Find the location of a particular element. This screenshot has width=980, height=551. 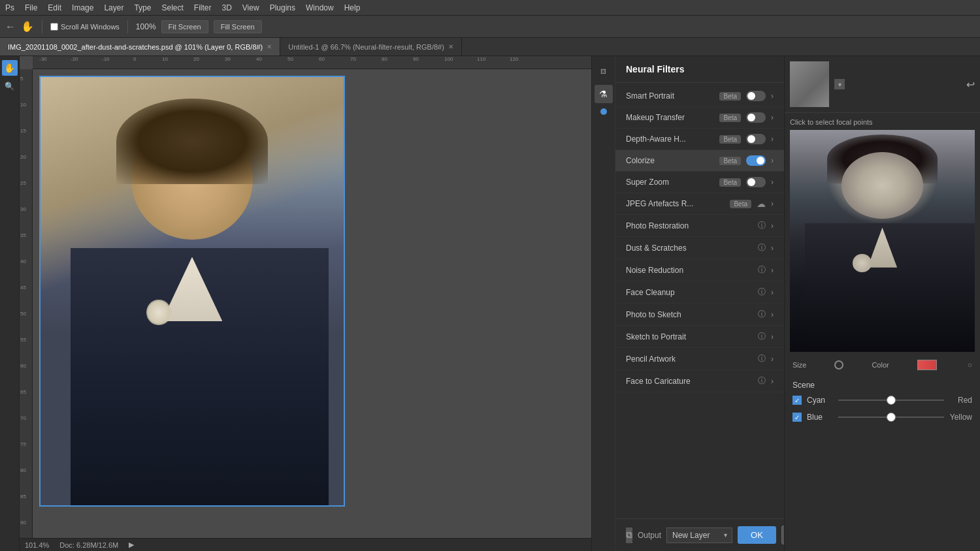

scene-checkbox-cyan is located at coordinates (797, 400).